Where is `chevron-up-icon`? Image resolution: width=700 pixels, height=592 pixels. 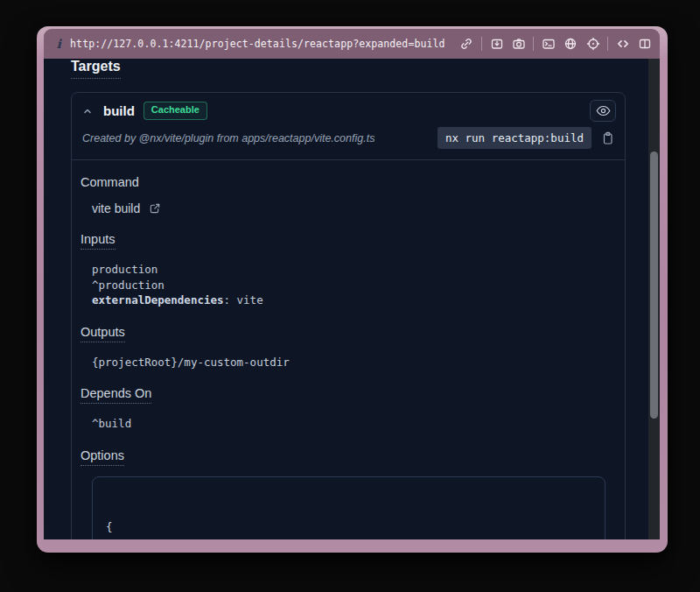 chevron-up-icon is located at coordinates (88, 111).